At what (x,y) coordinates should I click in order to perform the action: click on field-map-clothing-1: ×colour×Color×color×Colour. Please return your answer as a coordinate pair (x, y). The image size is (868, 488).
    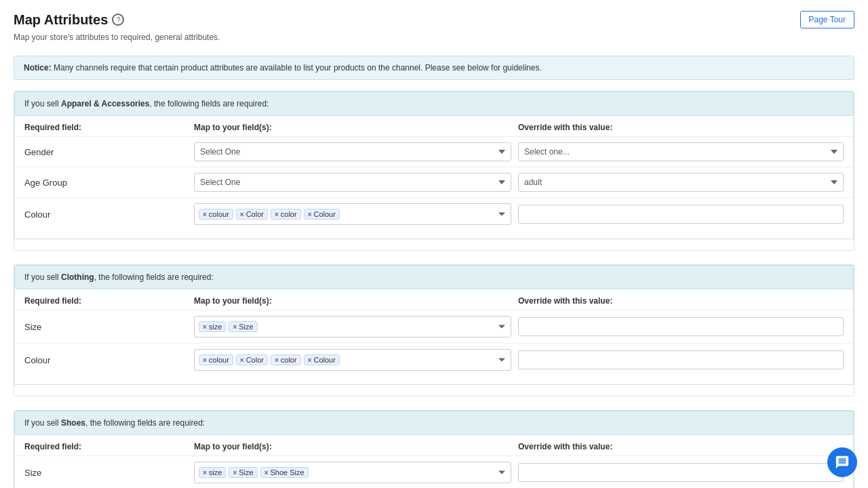
    Looking at the image, I should click on (356, 360).